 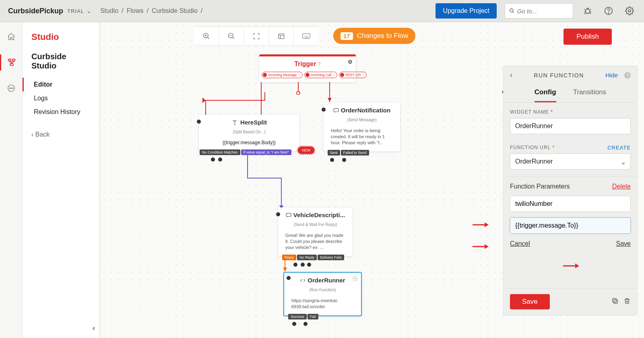 I want to click on transition-tag: No Reply, so click(x=307, y=257).